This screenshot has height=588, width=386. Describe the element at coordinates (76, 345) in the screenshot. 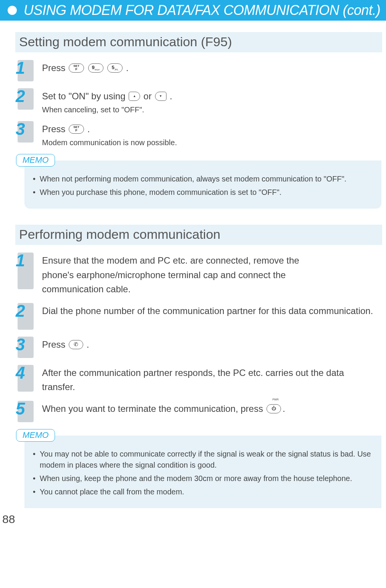

I see `call-key-icon` at that location.